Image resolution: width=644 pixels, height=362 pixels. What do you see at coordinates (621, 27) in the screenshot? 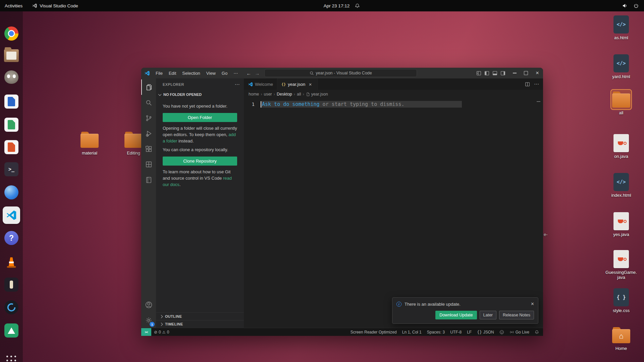
I see `desktop-icon-as-html: as.html` at bounding box center [621, 27].